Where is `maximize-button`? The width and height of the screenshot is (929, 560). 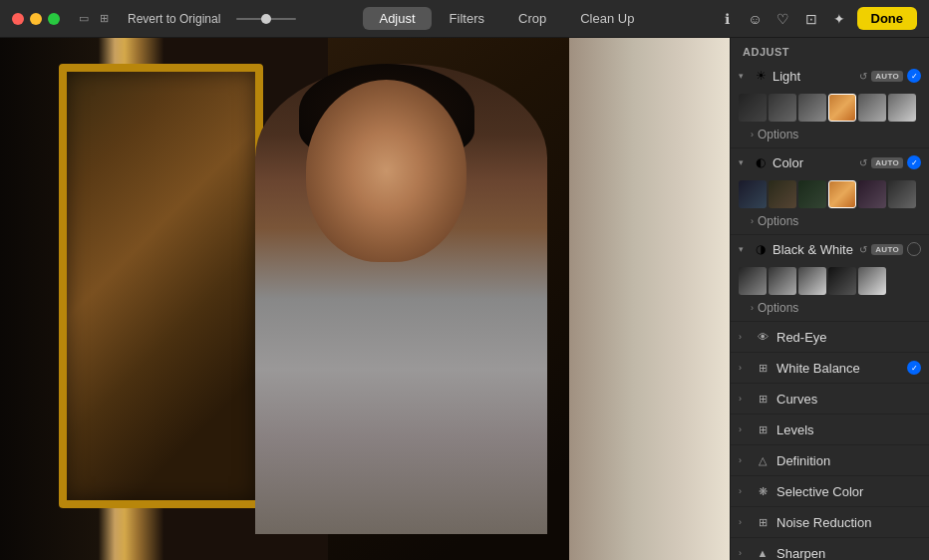 maximize-button is located at coordinates (54, 19).